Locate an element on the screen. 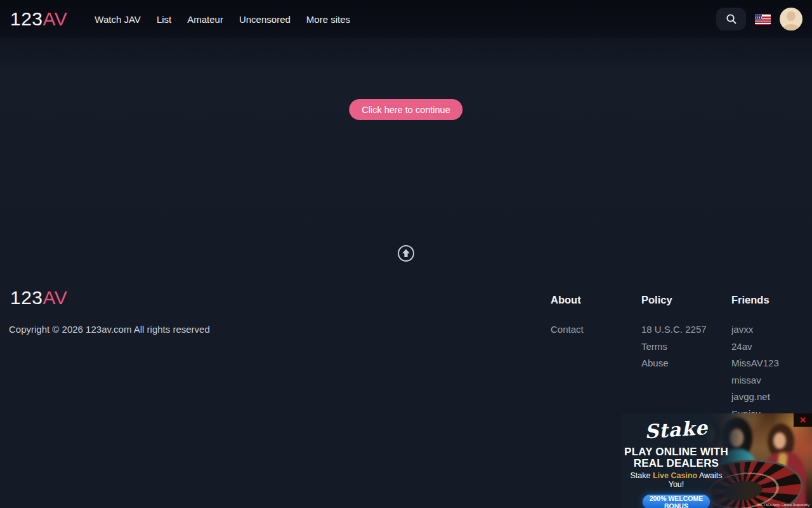 This screenshot has height=508, width=812. avatar is located at coordinates (791, 19).